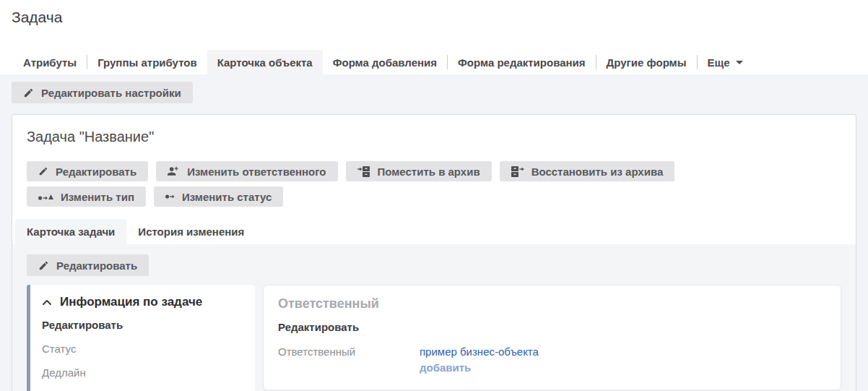 The image size is (868, 391). Describe the element at coordinates (552, 327) in the screenshot. I see `responsible-edit-link: Редактировать` at that location.